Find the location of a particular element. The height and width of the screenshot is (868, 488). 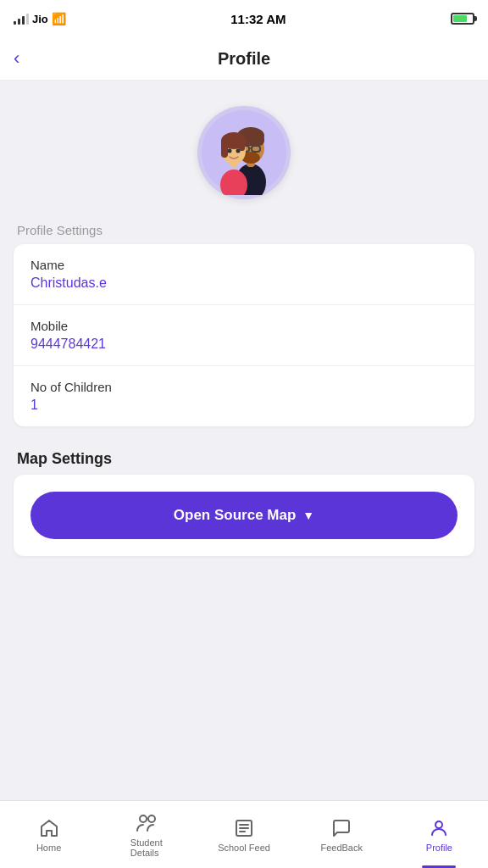

nav-student-details-label: StudentDetails is located at coordinates (147, 848).